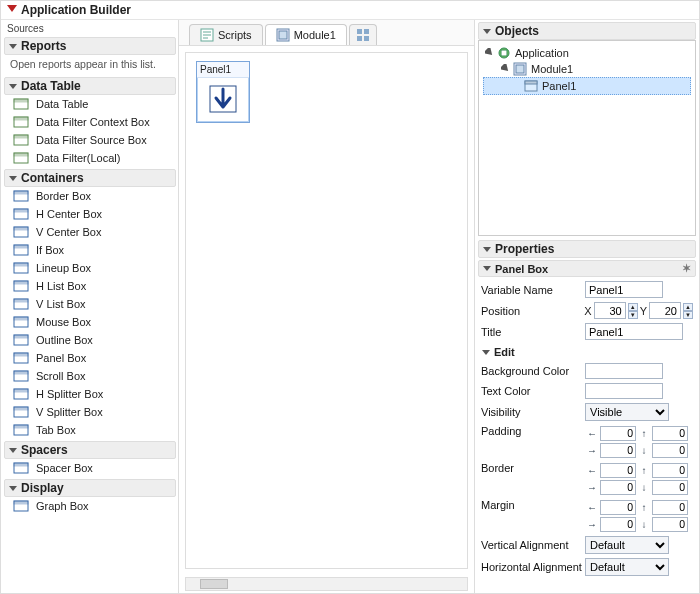 This screenshot has width=700, height=594. I want to click on tree-row-panel1: Panel1, so click(587, 86).